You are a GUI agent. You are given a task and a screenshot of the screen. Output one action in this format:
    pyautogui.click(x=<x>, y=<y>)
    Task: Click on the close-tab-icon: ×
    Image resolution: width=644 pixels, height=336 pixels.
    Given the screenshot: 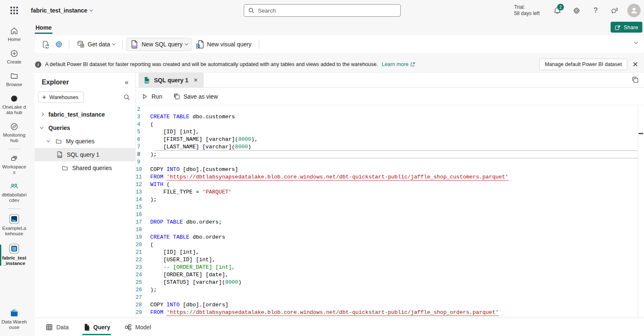 What is the action you would take?
    pyautogui.click(x=195, y=80)
    